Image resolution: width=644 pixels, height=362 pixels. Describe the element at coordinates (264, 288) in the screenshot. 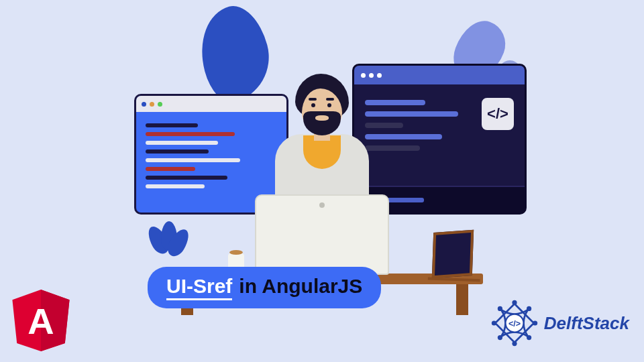

I see `page-title: UI-Sref in AngularJS` at that location.